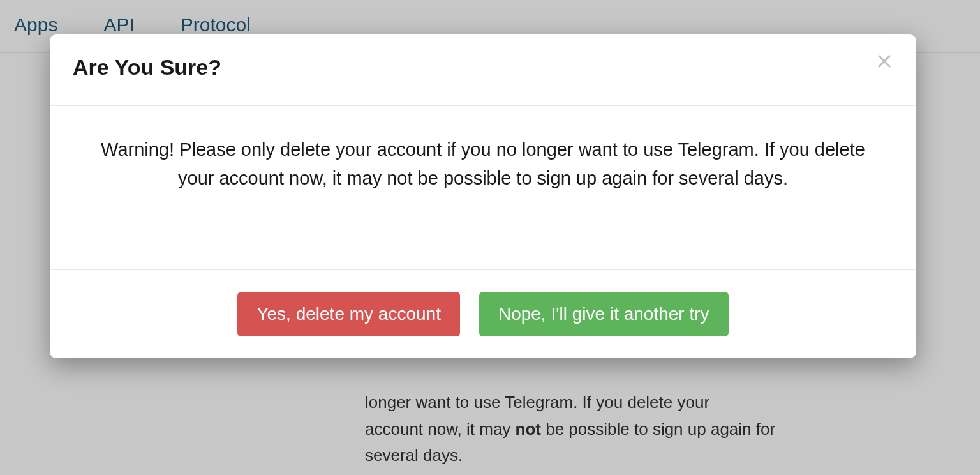  Describe the element at coordinates (884, 63) in the screenshot. I see `close-icon` at that location.